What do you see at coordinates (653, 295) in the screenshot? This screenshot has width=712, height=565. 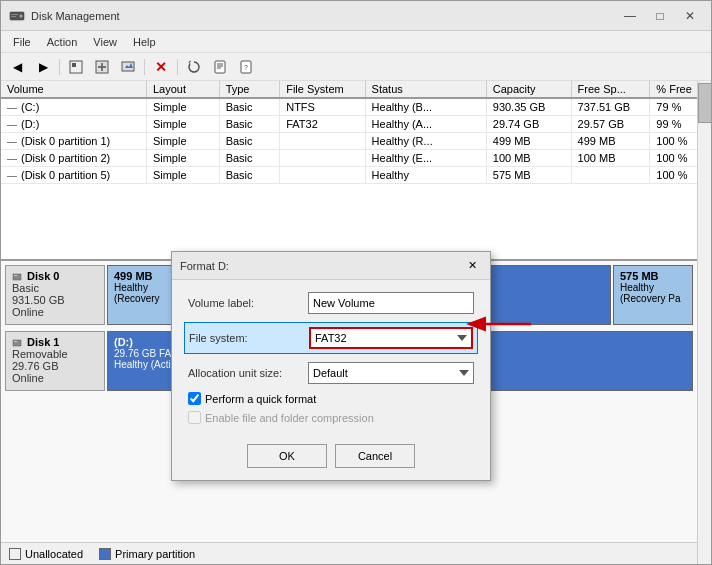 I see `disk0-partition-recovery2: 575 MB Healthy (Recovery Pa` at bounding box center [653, 295].